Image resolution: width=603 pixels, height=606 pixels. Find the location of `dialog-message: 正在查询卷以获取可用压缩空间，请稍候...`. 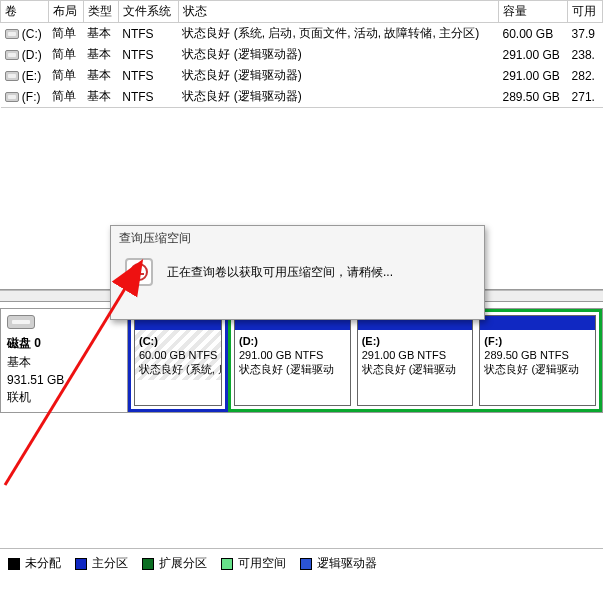

dialog-message: 正在查询卷以获取可用压缩空间，请稍候... is located at coordinates (280, 272).